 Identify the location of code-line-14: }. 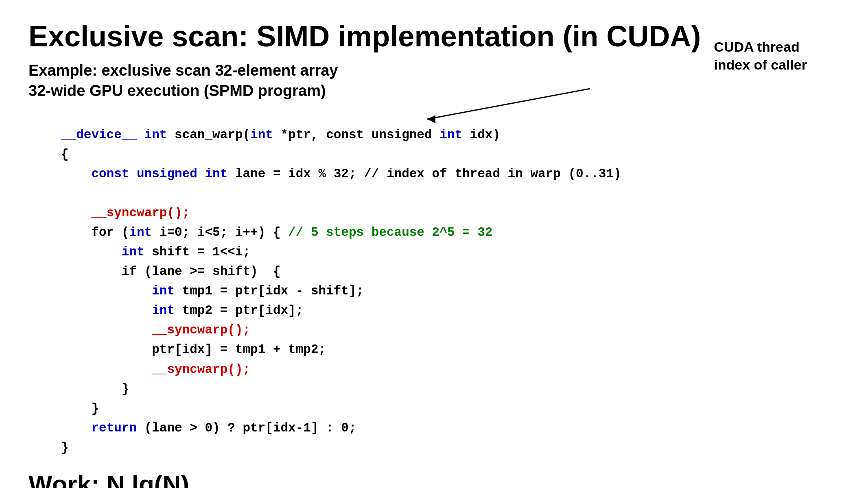
(450, 389).